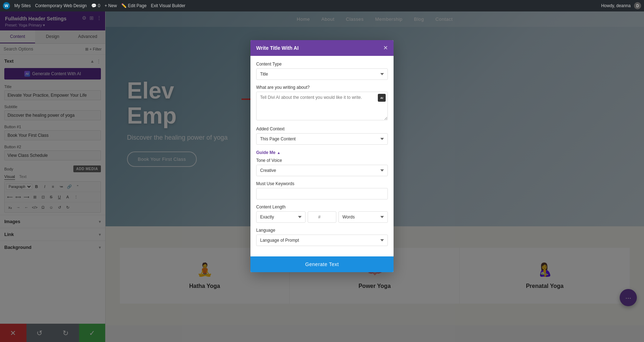 This screenshot has width=644, height=342. What do you see at coordinates (94, 6) in the screenshot?
I see `comments-icon: 💬` at bounding box center [94, 6].